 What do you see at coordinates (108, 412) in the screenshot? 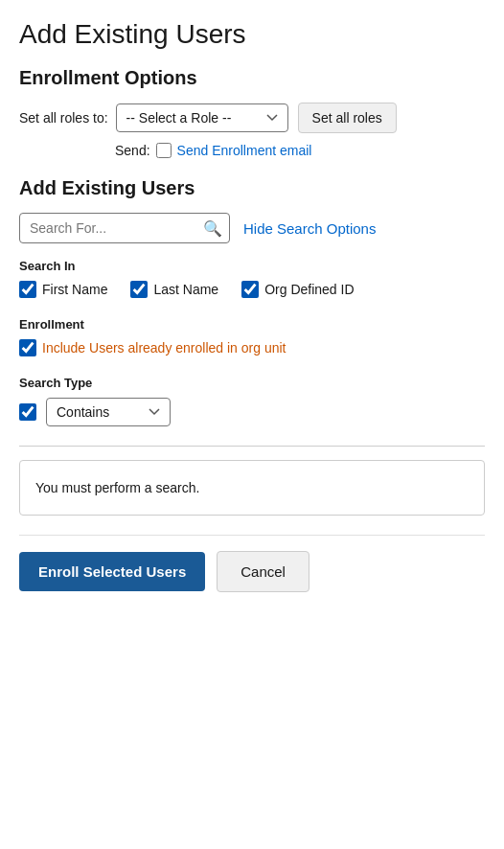
I see `search-type-select: Contains` at bounding box center [108, 412].